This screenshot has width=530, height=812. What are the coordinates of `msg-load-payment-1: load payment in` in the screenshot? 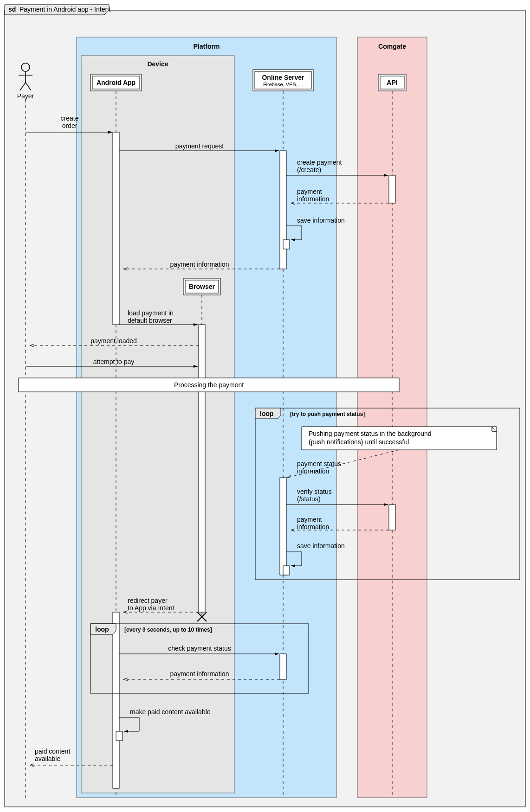 It's located at (150, 313).